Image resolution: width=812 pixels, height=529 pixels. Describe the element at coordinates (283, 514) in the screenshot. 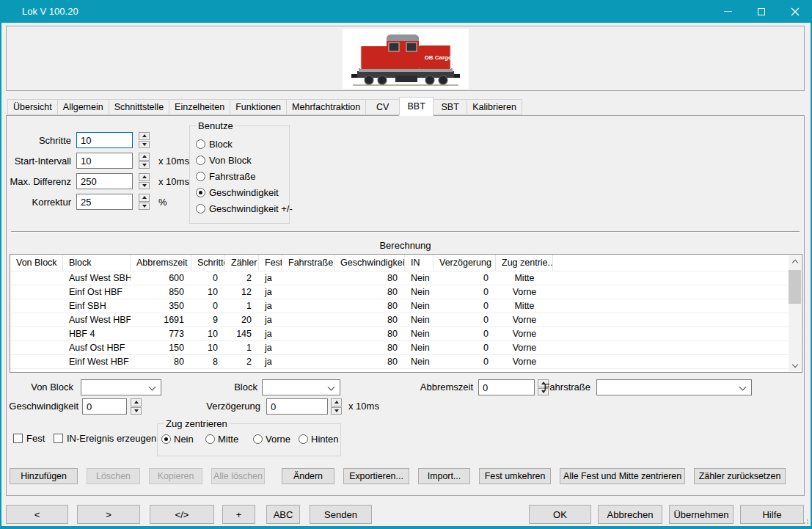

I see `abc-button: ABC` at that location.